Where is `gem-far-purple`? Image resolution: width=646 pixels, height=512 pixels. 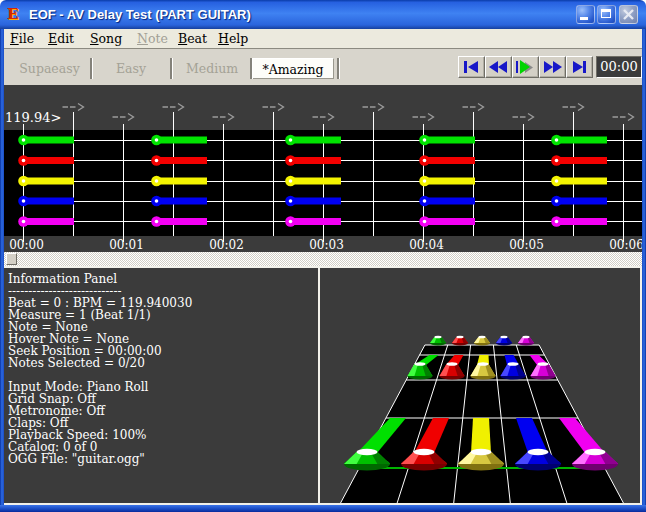
gem-far-purple is located at coordinates (526, 341).